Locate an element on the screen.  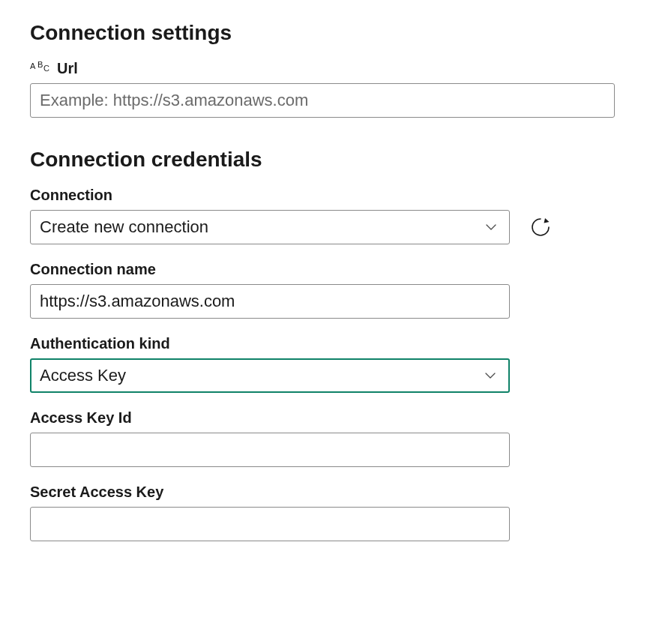
connection-field: Connection Create new connection is located at coordinates (328, 216).